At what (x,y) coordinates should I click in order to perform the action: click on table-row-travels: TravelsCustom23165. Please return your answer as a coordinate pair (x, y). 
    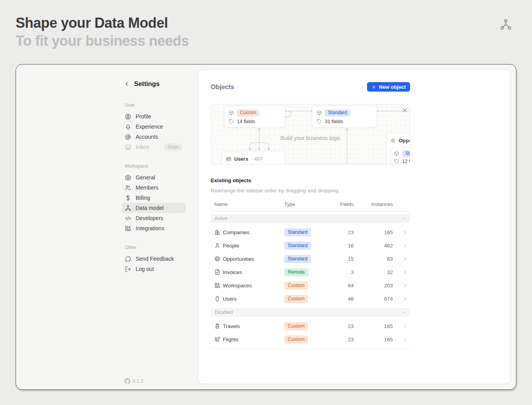
    Looking at the image, I should click on (310, 326).